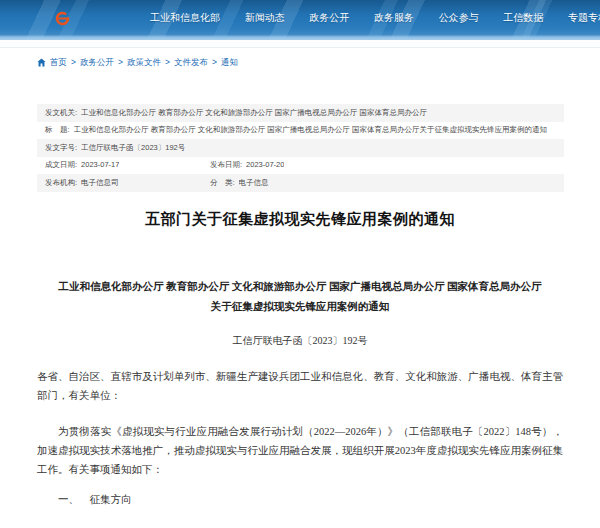 The image size is (600, 528). Describe the element at coordinates (300, 386) in the screenshot. I see `salutation-paragraph: 各省、自治区、直辖市及计划单列市、新疆生产建设兵团工业和信息化、教育、文化和旅游…` at that location.